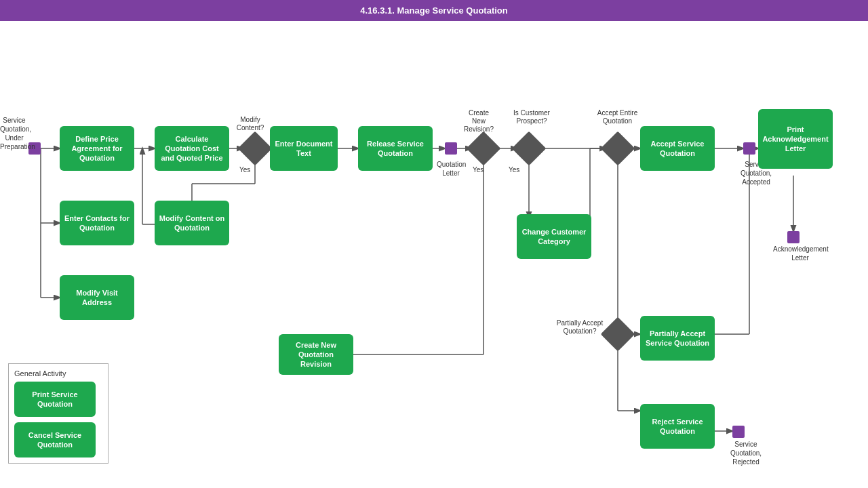 This screenshot has width=868, height=488. I want to click on create-revision-box: Create New Quotation Revision, so click(316, 354).